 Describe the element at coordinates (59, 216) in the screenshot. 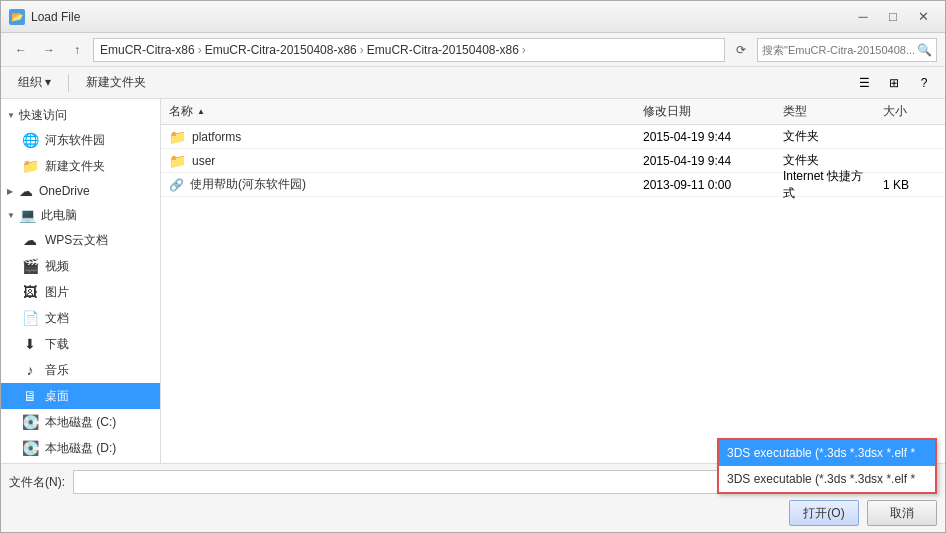

I see `sidebar-item-label: 此电脑` at that location.